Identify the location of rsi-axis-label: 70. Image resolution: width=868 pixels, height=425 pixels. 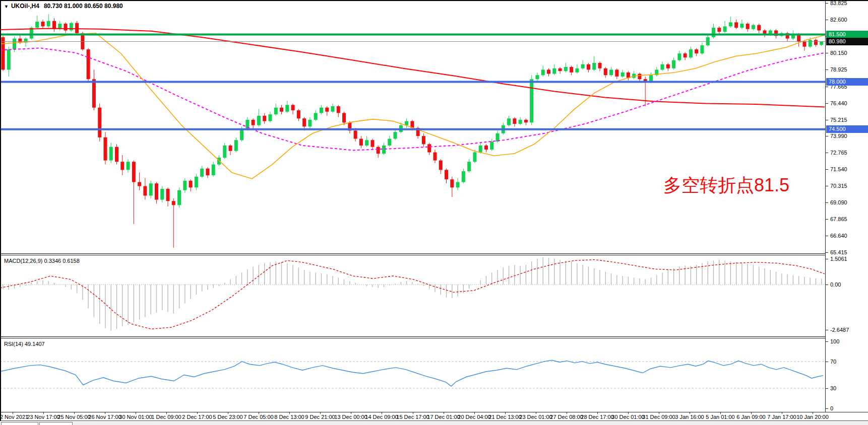
(833, 362).